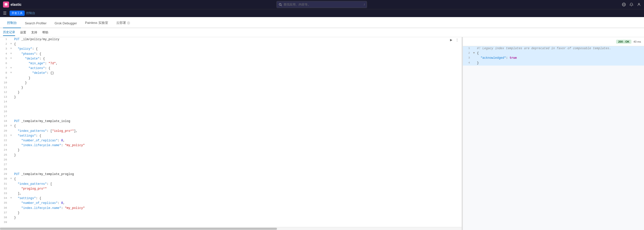 This screenshot has width=644, height=230. I want to click on line-content-11: }, so click(237, 88).